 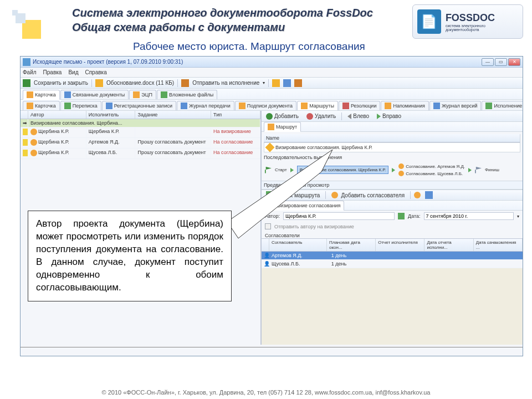 What do you see at coordinates (401, 216) in the screenshot?
I see `edit-icon` at bounding box center [401, 216].